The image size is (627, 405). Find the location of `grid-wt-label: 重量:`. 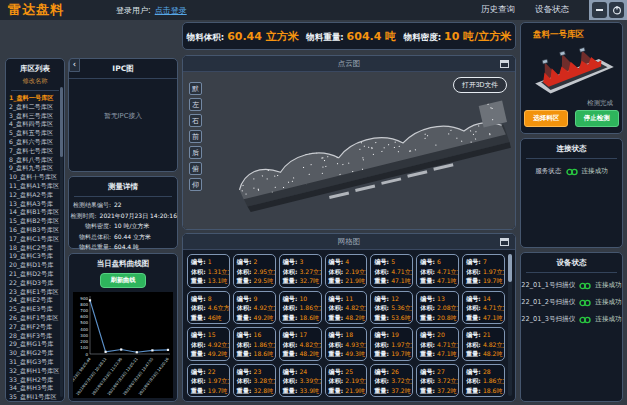

grid-wt-label: 重量: is located at coordinates (246, 280).